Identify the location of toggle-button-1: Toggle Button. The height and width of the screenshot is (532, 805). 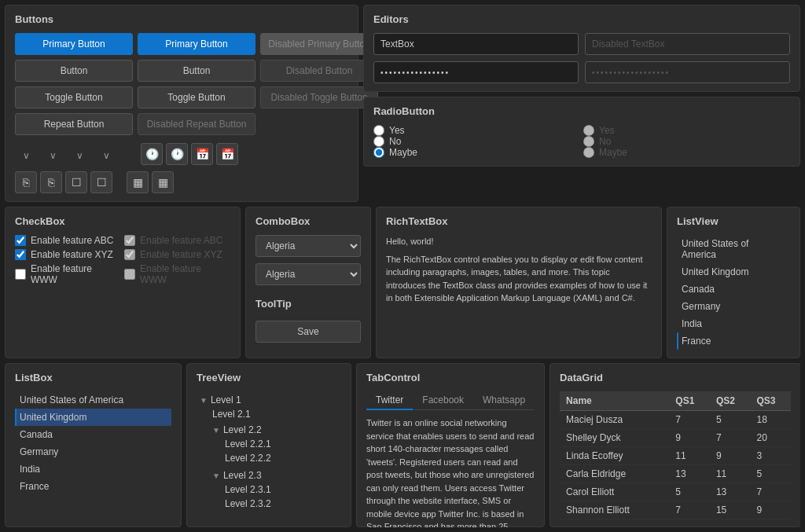
(74, 97).